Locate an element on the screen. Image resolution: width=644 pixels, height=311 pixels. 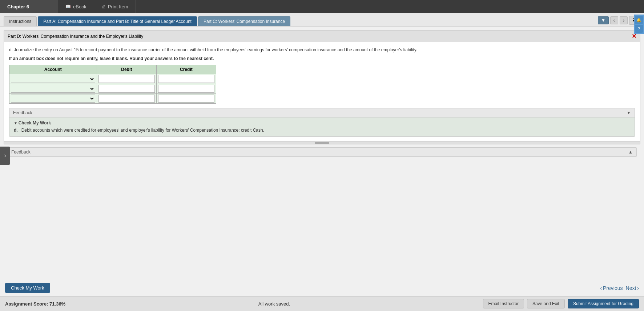
inner-feedback-body: Check My Work d. Debit accounts which we… is located at coordinates (322, 127).